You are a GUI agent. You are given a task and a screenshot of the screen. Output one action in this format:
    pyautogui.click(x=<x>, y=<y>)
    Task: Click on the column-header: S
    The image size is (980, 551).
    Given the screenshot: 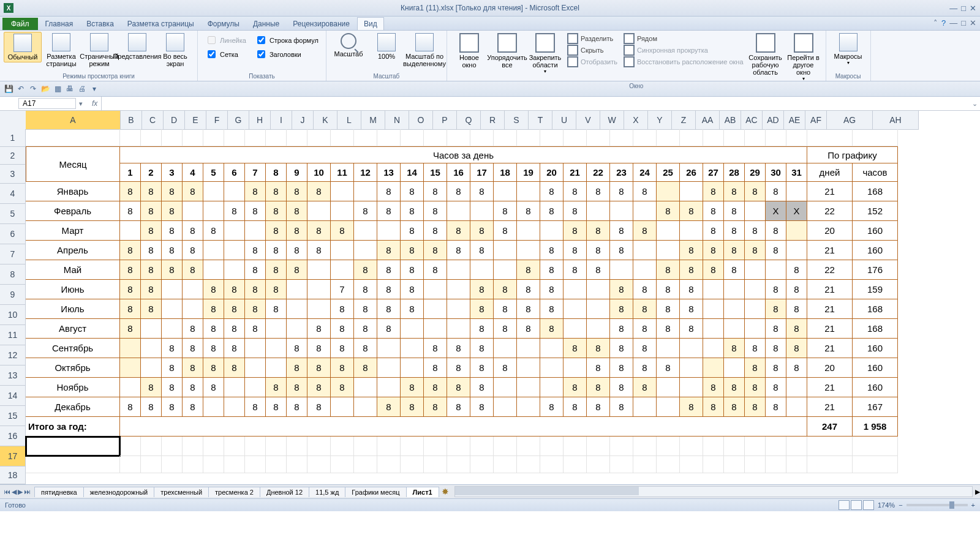 What is the action you would take?
    pyautogui.click(x=517, y=120)
    